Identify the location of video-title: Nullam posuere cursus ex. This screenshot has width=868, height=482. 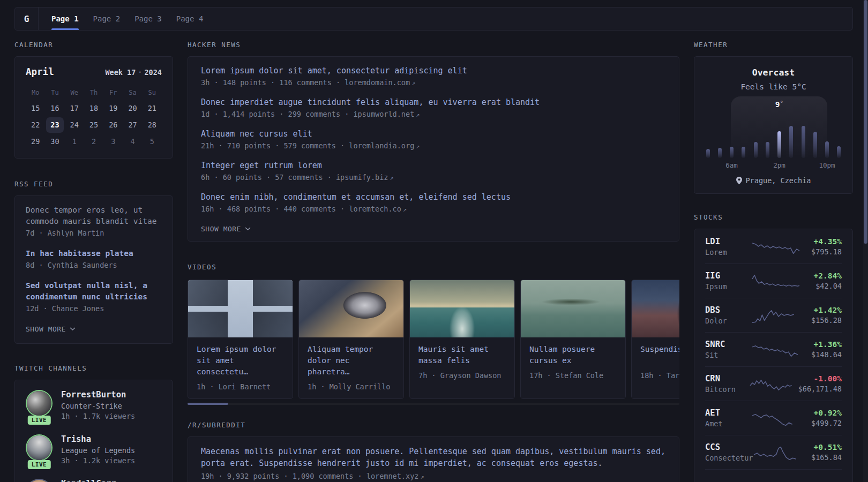
(573, 355).